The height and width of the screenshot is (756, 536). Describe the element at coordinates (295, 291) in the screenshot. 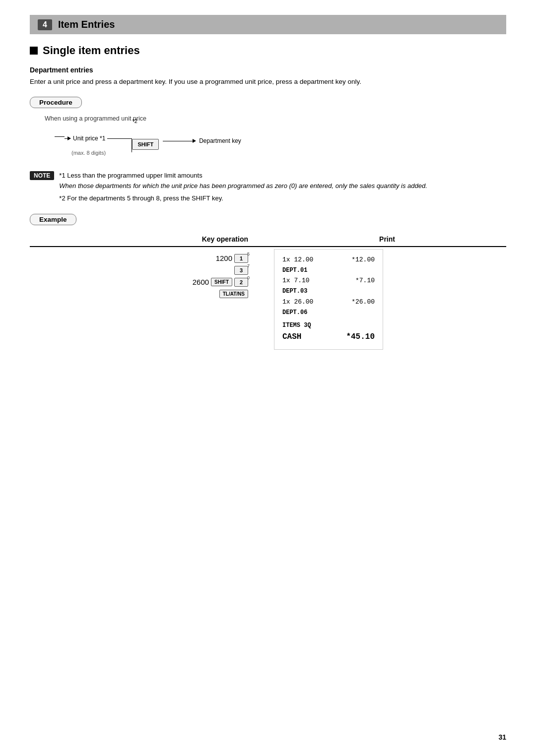

I see `receipt-dept03: DEPT.03` at that location.